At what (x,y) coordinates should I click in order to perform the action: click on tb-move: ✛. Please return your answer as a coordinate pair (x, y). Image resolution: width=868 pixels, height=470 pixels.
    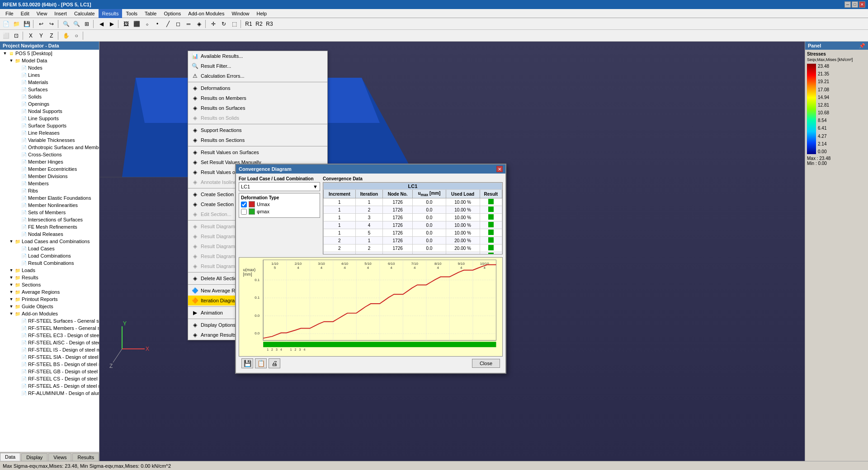
    Looking at the image, I should click on (213, 24).